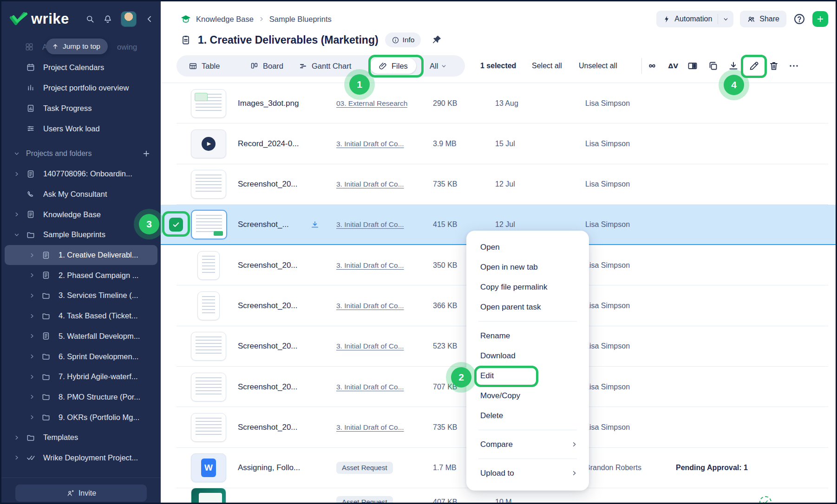  I want to click on menu-item-rename: Rename, so click(528, 336).